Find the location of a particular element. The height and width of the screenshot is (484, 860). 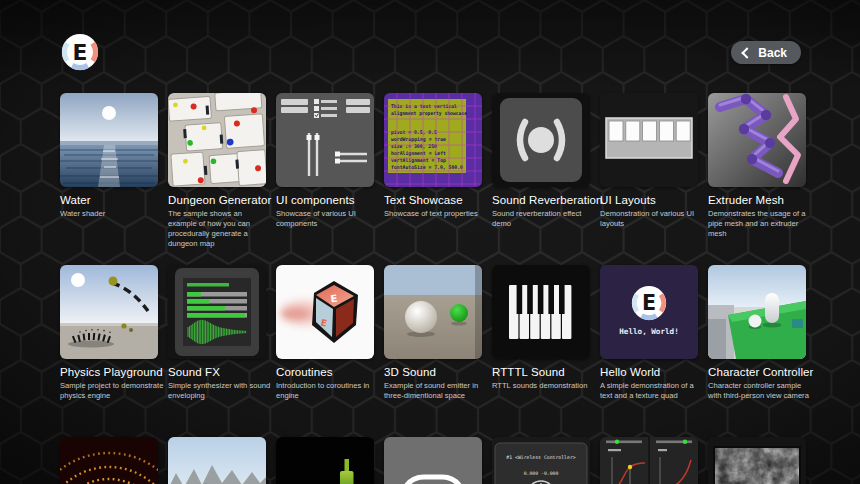

card-description: Sound reverberation effect demo is located at coordinates (544, 219).